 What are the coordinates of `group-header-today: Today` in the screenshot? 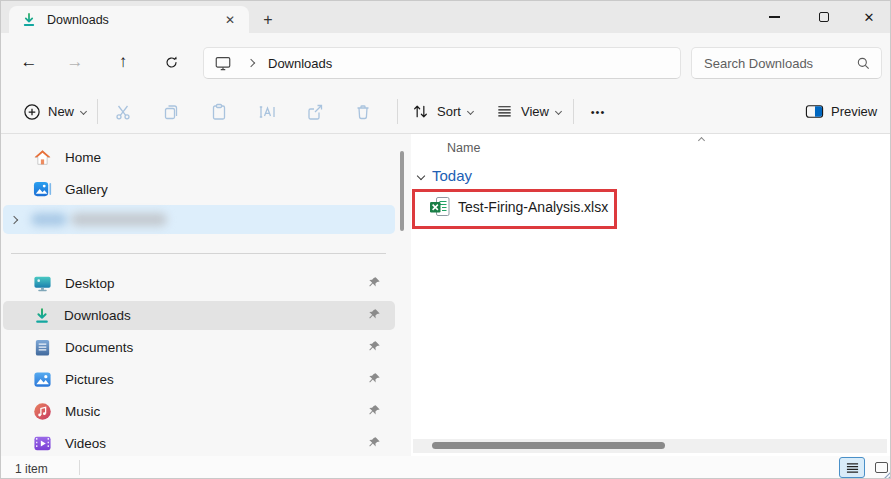 It's located at (445, 176).